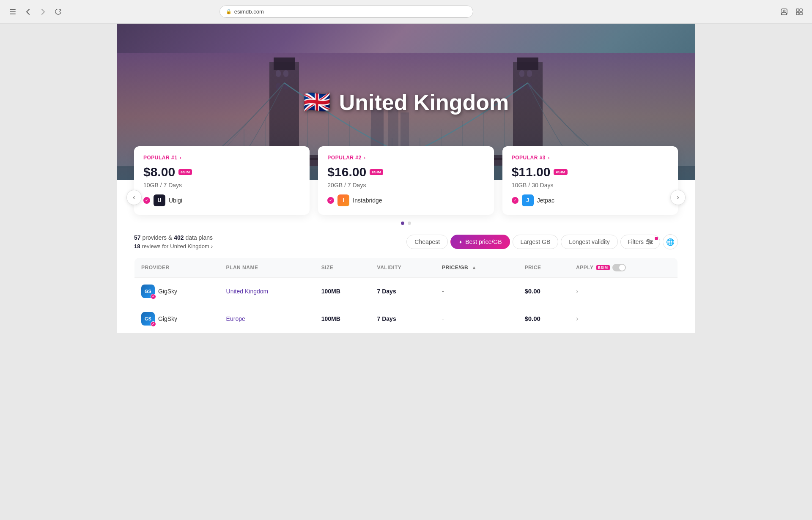  Describe the element at coordinates (406, 181) in the screenshot. I see `popular-card-2: POPULAR #2 › $16.00 eSIM 20GB / 7 Days ✓…` at that location.